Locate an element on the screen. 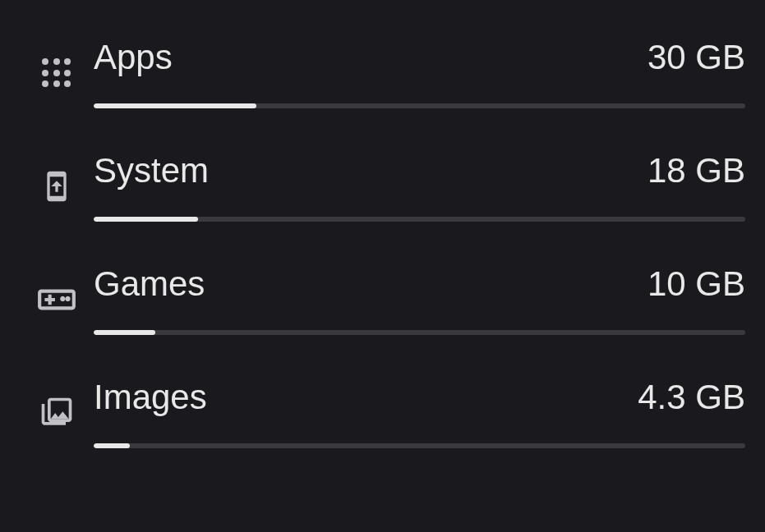  storage-item-label: System is located at coordinates (151, 171).